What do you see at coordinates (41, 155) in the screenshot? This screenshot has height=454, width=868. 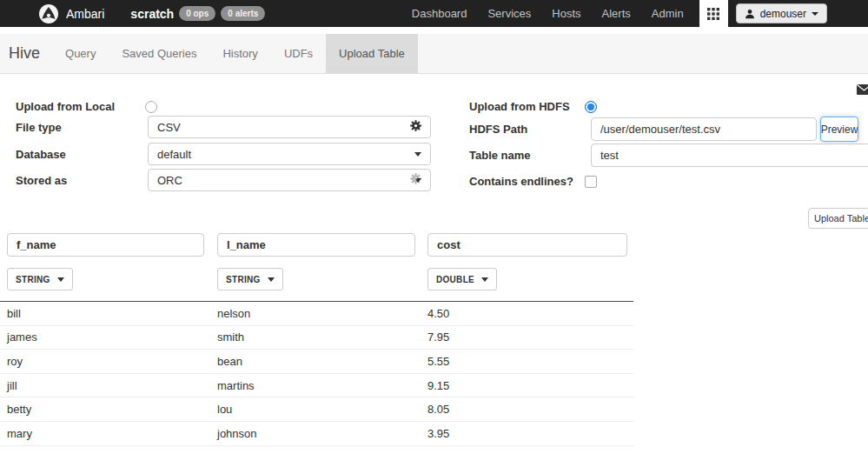 I see `database-label: Database` at bounding box center [41, 155].